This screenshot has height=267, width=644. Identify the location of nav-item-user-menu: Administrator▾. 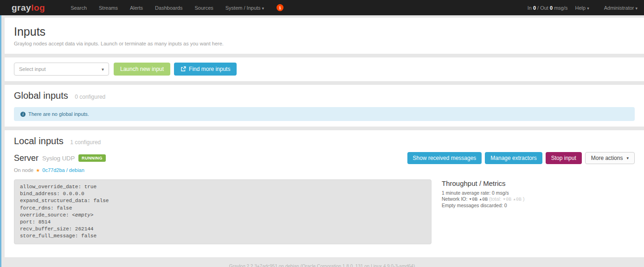
(618, 8).